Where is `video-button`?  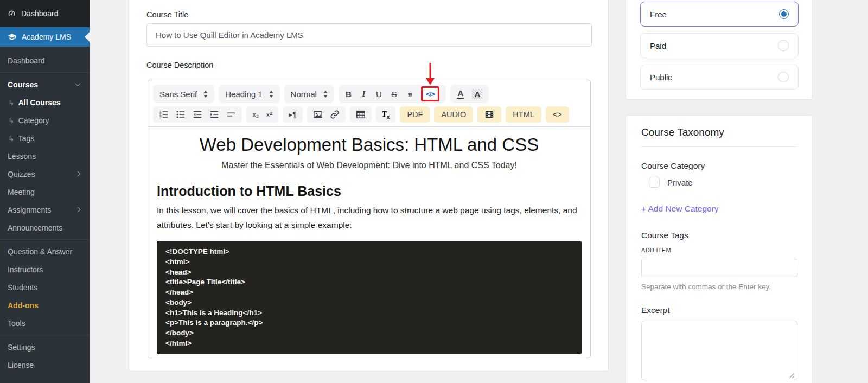 video-button is located at coordinates (489, 114).